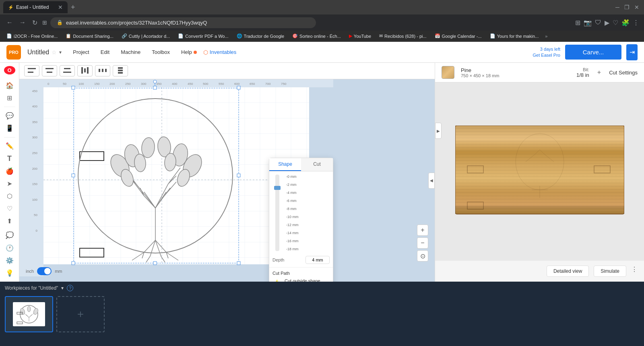  I want to click on puzzle-button: 🧩, so click(625, 23).